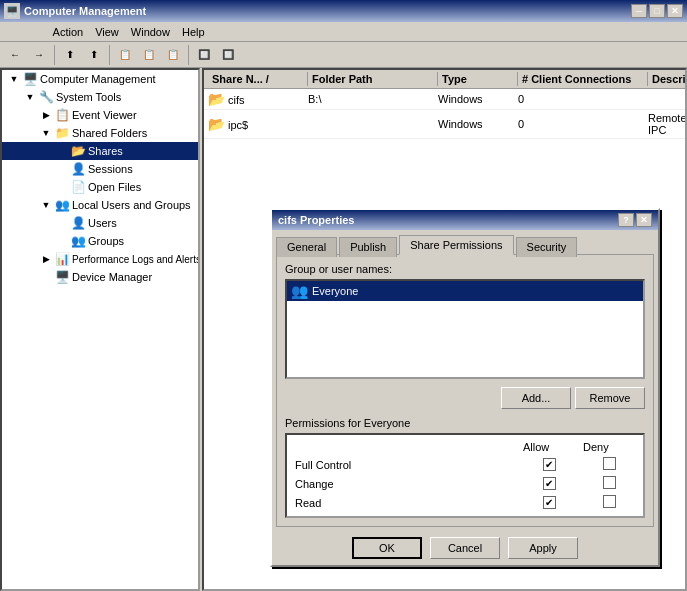  What do you see at coordinates (30, 79) in the screenshot?
I see `root-icon: 🖥️` at bounding box center [30, 79].